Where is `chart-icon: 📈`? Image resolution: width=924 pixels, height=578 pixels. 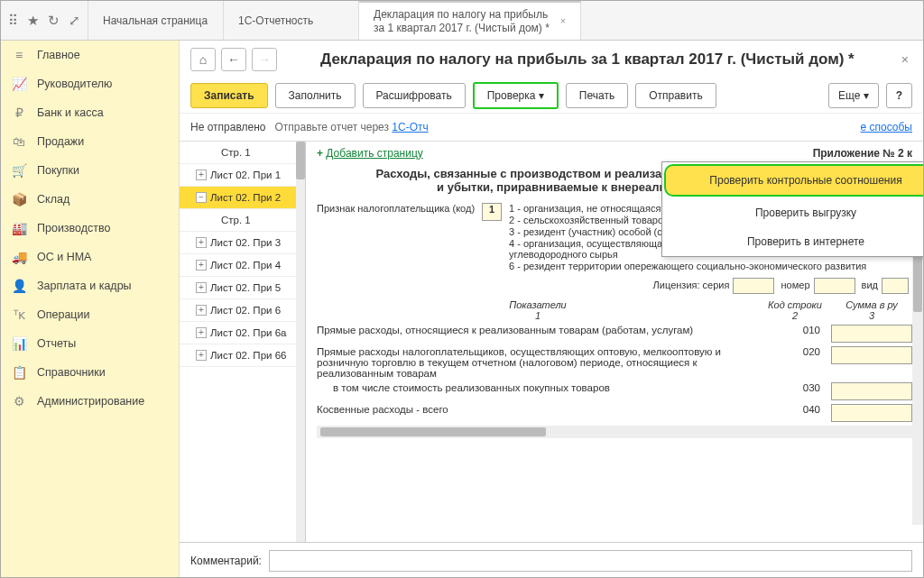 chart-icon: 📈 is located at coordinates (19, 84).